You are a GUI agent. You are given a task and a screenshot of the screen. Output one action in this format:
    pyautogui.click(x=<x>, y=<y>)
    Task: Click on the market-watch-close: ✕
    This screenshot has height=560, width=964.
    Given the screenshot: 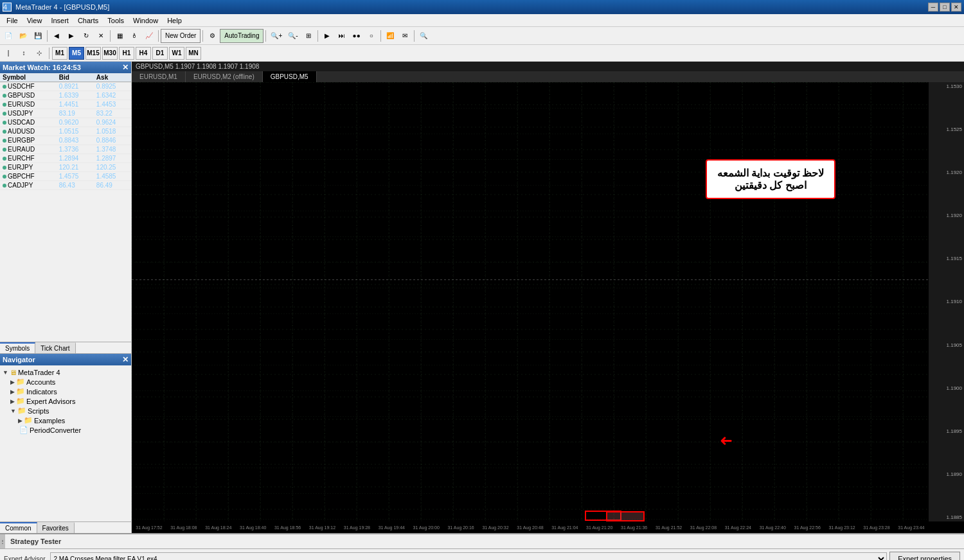 What is the action you would take?
    pyautogui.click(x=125, y=67)
    